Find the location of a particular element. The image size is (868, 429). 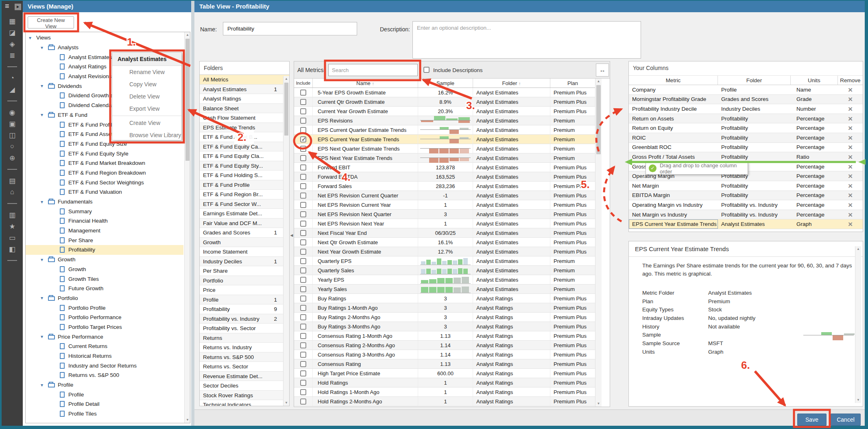

folder-list-item: ETF & Fund Region Br... is located at coordinates (244, 195).